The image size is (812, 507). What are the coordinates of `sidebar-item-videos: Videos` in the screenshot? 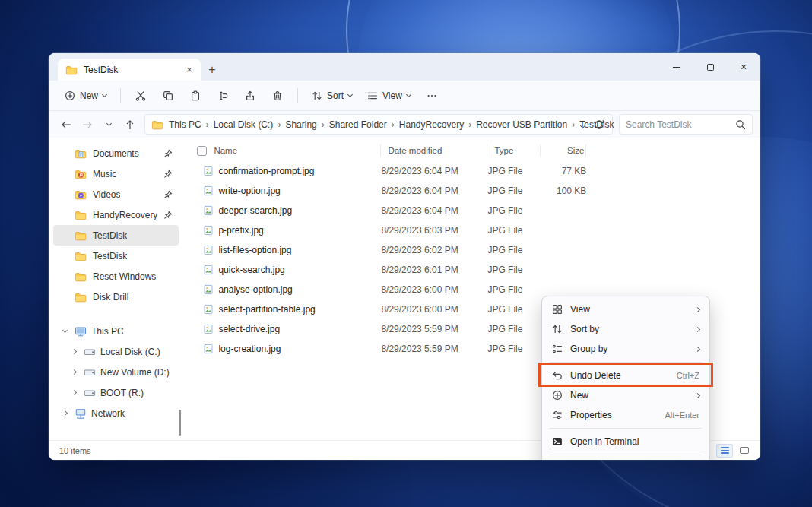 It's located at (116, 195).